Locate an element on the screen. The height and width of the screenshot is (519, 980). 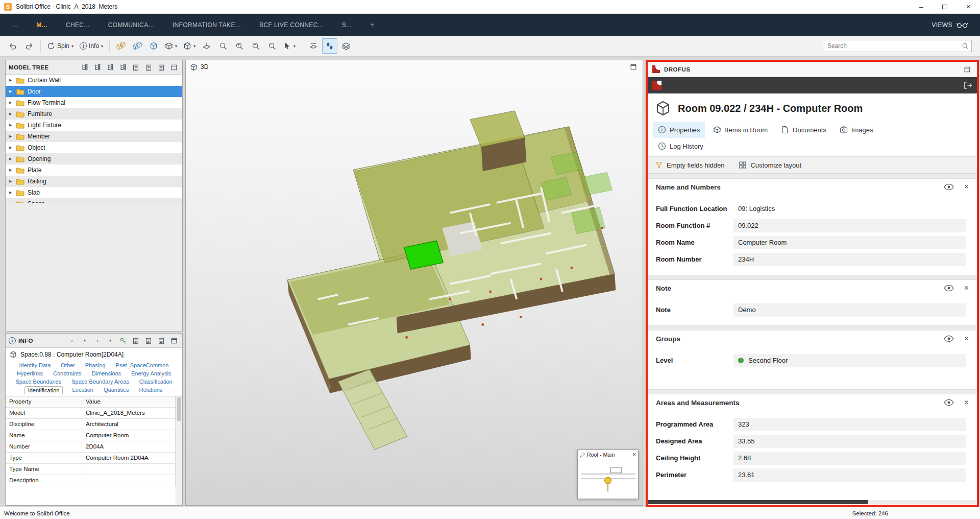
info-tab-location: Location is located at coordinates (83, 390).